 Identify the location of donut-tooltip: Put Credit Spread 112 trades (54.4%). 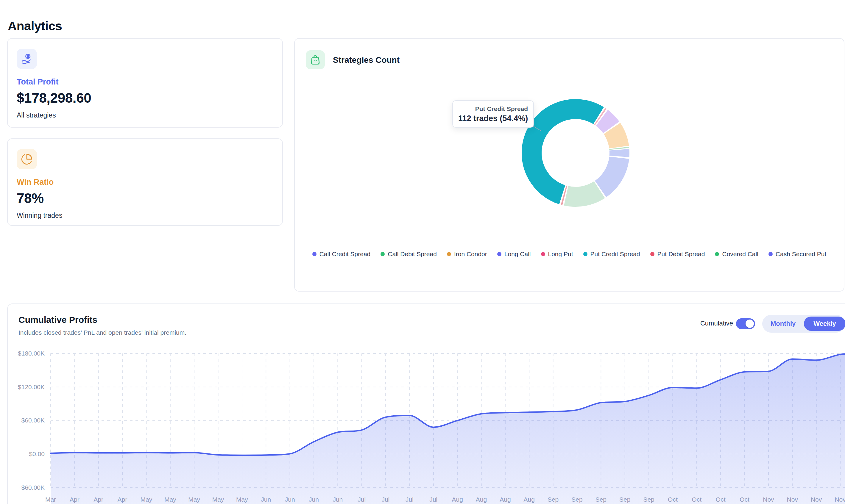
(493, 114).